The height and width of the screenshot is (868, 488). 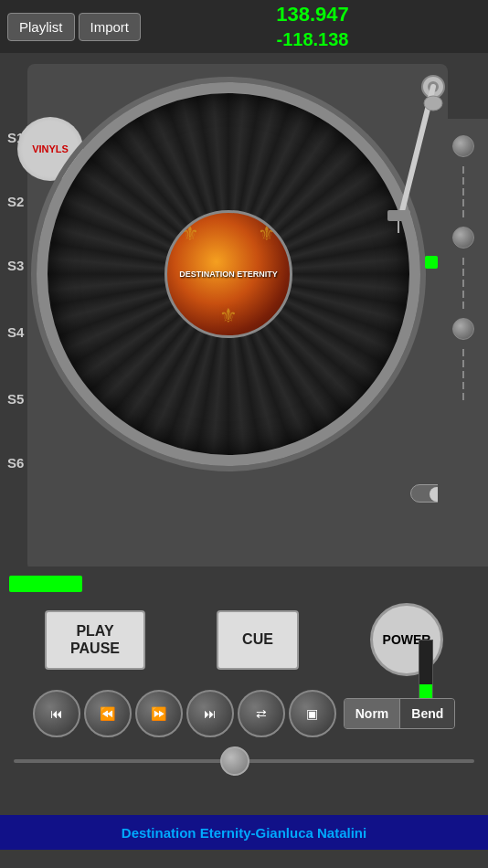 I want to click on fleur-icon-tl: ⚜, so click(x=190, y=234).